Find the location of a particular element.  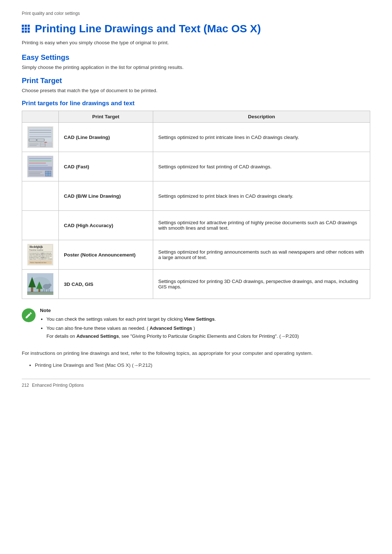

footer-text: Enhanced Printing Options is located at coordinates (58, 385).